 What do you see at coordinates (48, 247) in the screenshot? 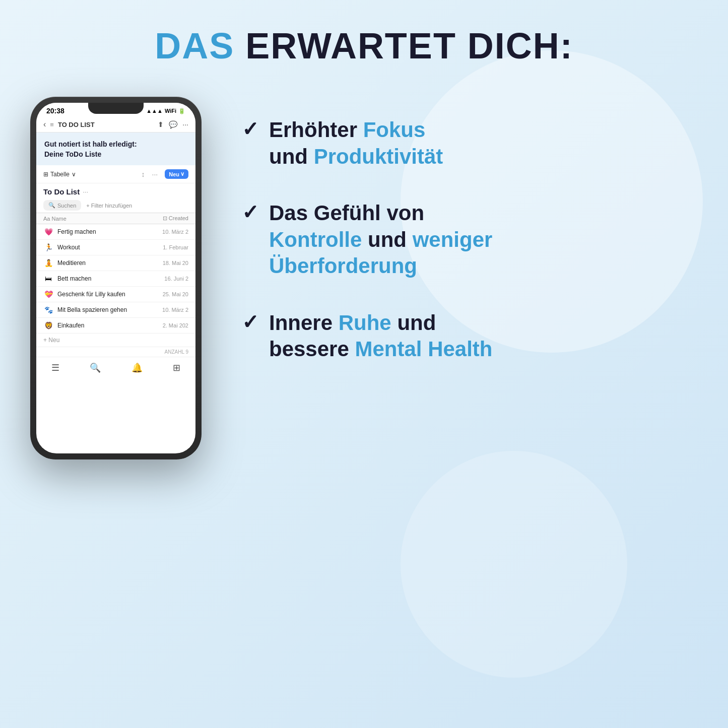
I see `row-emoji: 🏃` at bounding box center [48, 247].